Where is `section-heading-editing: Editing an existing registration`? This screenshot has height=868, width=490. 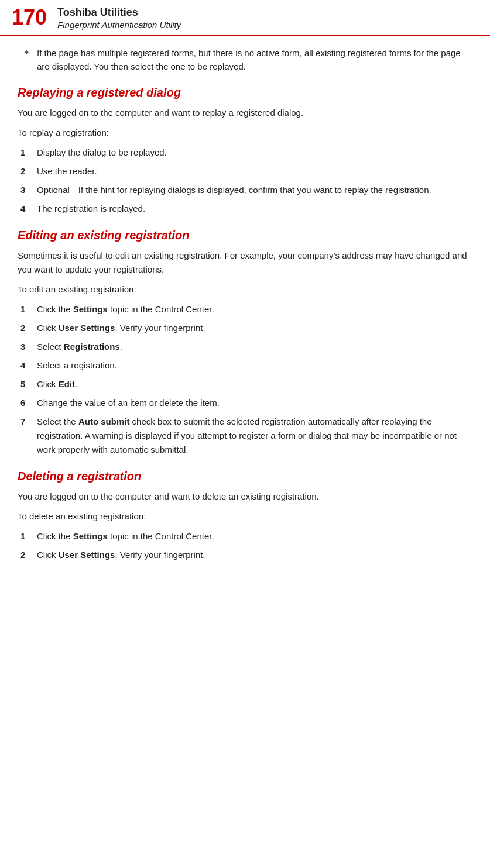
section-heading-editing: Editing an existing registration is located at coordinates (245, 235).